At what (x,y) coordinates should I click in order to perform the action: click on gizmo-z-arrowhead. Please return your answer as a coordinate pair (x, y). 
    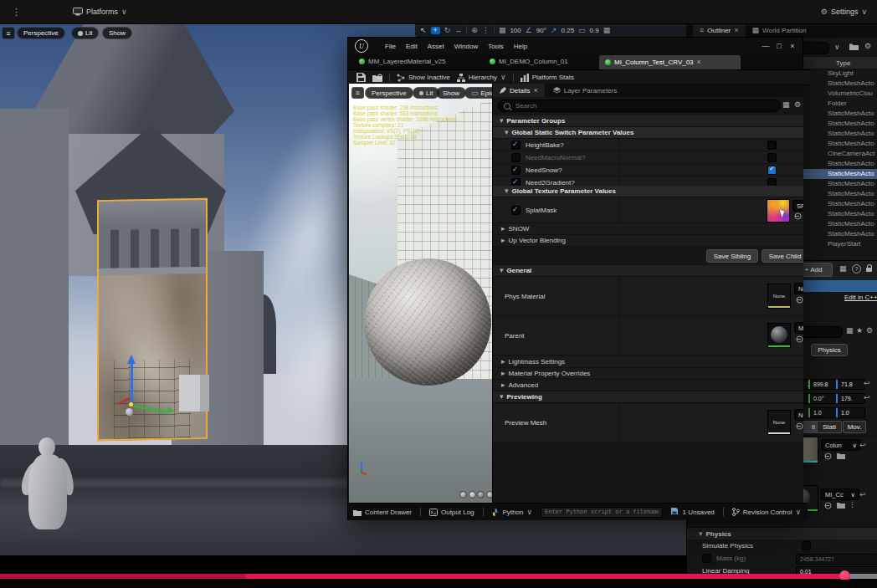
    Looking at the image, I should click on (131, 360).